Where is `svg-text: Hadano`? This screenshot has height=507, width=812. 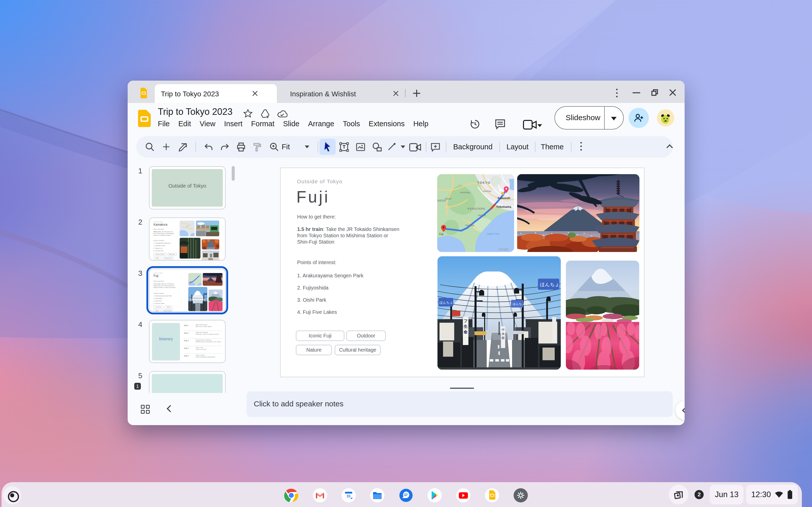
svg-text: Hadano is located at coordinates (482, 215).